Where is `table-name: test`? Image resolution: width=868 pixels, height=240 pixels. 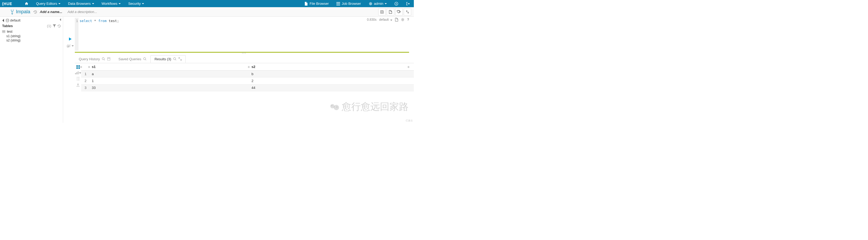
table-name: test is located at coordinates (9, 31).